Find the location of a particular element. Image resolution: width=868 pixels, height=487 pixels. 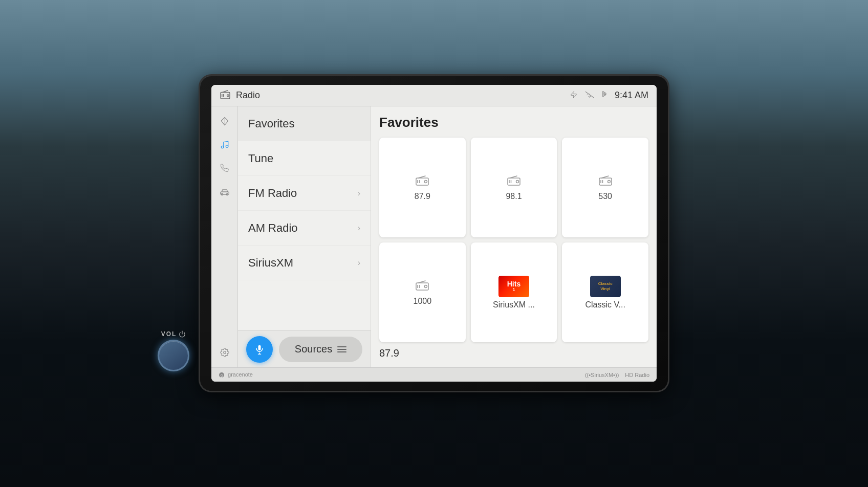

siriusxm-hits-logo: Hits 1 is located at coordinates (514, 286).